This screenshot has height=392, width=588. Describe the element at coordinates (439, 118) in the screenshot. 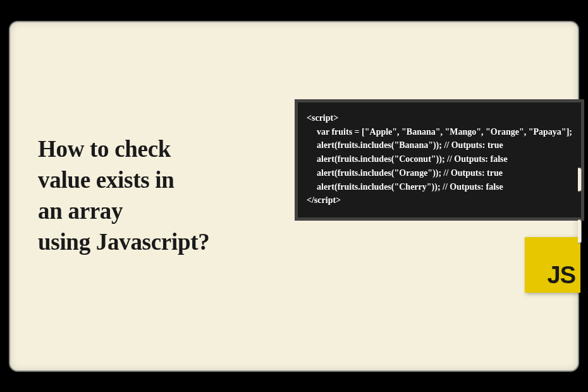

I see `code-line: <script>` at that location.